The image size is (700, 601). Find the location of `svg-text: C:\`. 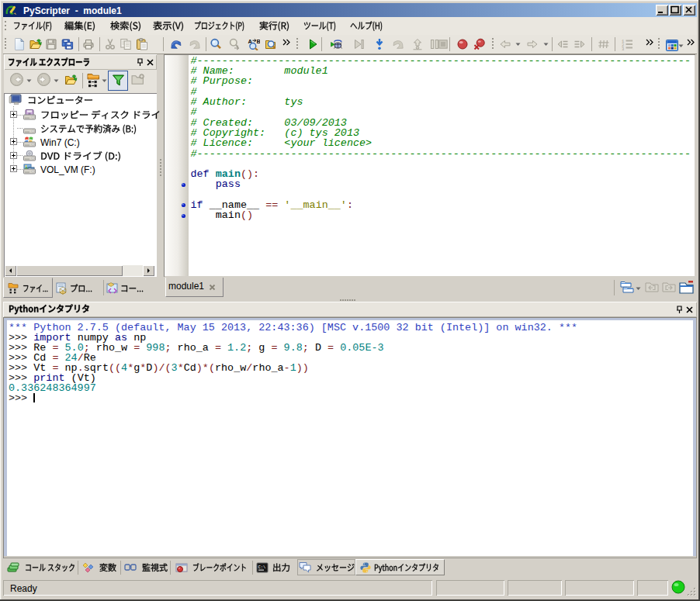

svg-text: C:\ is located at coordinates (262, 568).